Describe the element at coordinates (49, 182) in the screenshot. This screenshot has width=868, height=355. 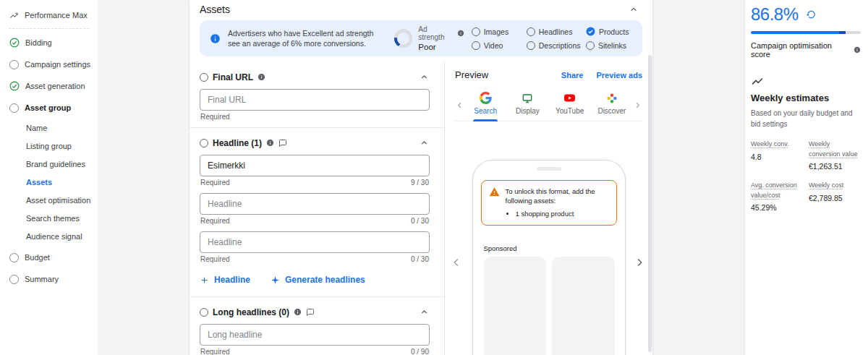
I see `asset-group-subnav: Name Listing group Brand guidelines Asse…` at that location.